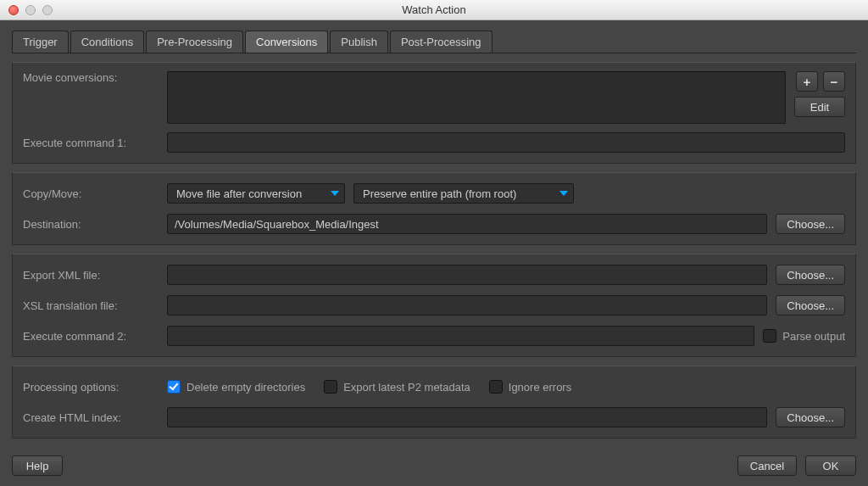 The image size is (868, 486). Describe the element at coordinates (91, 275) in the screenshot. I see `label-export-xml: Export XML file:` at that location.